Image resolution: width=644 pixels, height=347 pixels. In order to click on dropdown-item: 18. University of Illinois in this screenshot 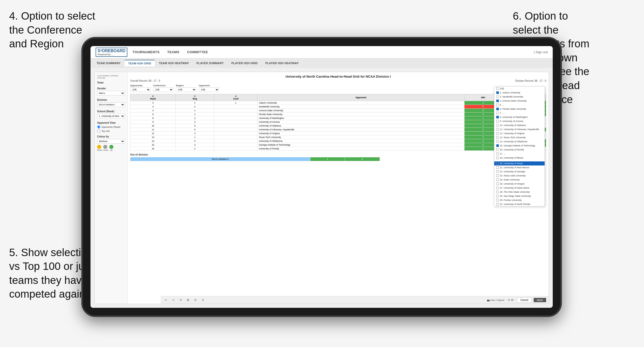, I will do `click(519, 158)`.